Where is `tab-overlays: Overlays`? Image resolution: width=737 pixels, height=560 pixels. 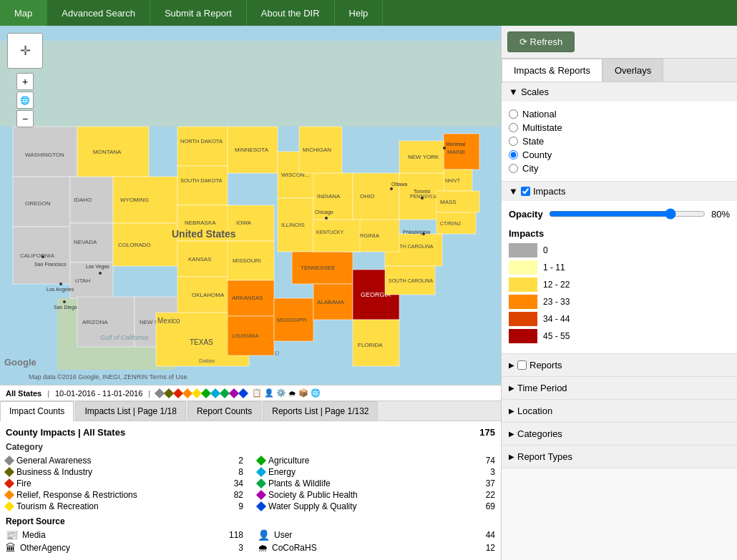 tab-overlays: Overlays is located at coordinates (633, 70).